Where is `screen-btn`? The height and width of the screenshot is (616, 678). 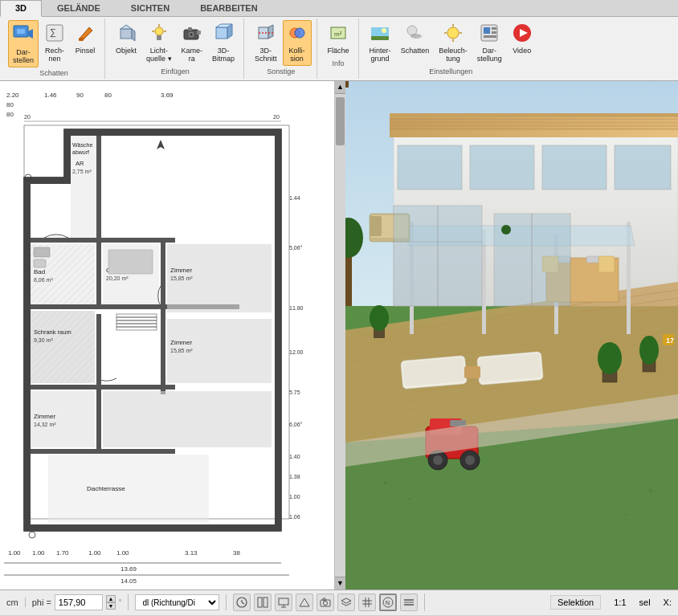
screen-btn is located at coordinates (284, 602).